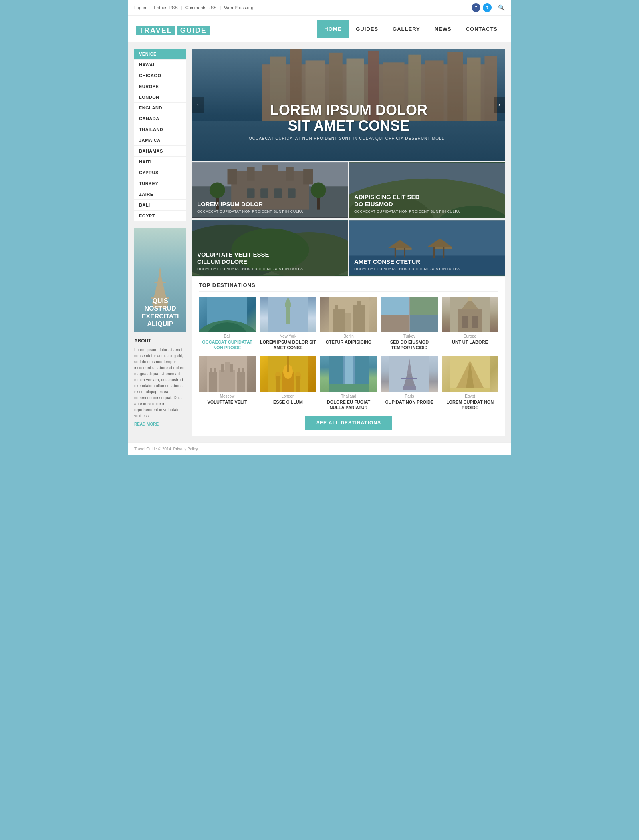 The image size is (639, 840). What do you see at coordinates (349, 118) in the screenshot?
I see `hero-title: LOREM IPSUM DOLOR SIT AMET CONSE` at bounding box center [349, 118].